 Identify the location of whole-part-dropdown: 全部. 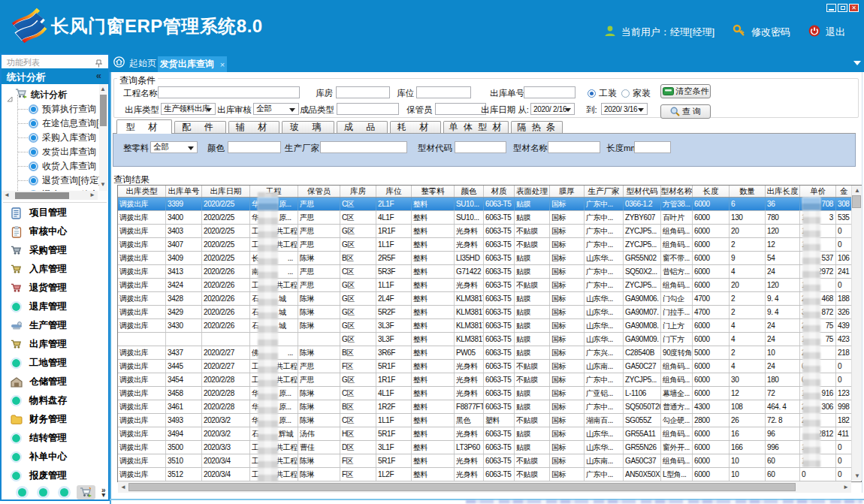
(174, 147).